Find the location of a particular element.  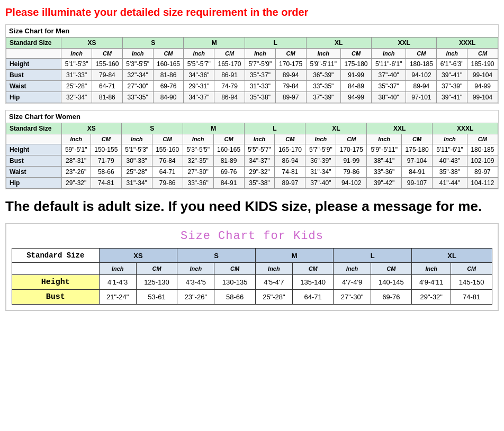

table-row: Bust21"-24"53-6123"-26"58-6625"-28"64-71… is located at coordinates (252, 297).